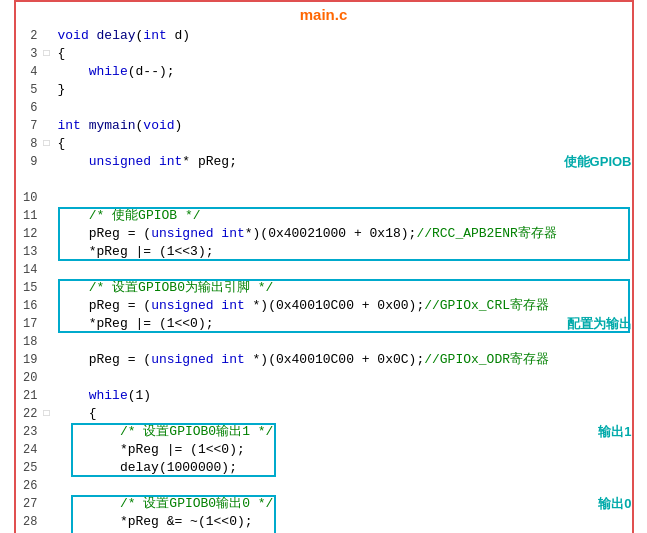 The image size is (647, 533). I want to click on file-title: main.c, so click(324, 14).